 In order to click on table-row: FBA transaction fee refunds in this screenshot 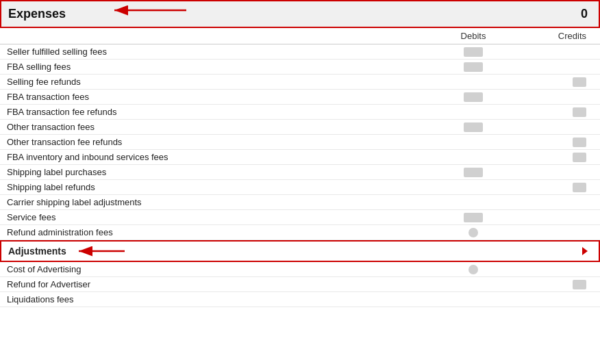, I will do `click(300, 112)`.